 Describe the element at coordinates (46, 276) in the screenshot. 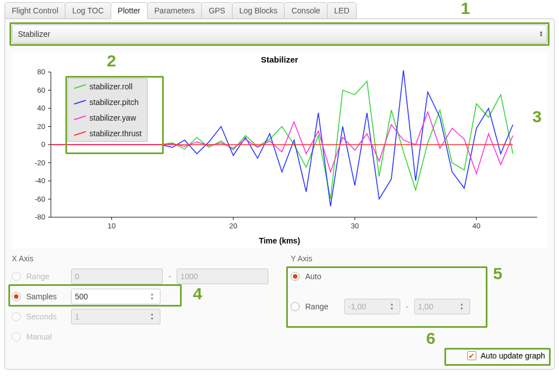

I see `x-range-label: Range` at that location.